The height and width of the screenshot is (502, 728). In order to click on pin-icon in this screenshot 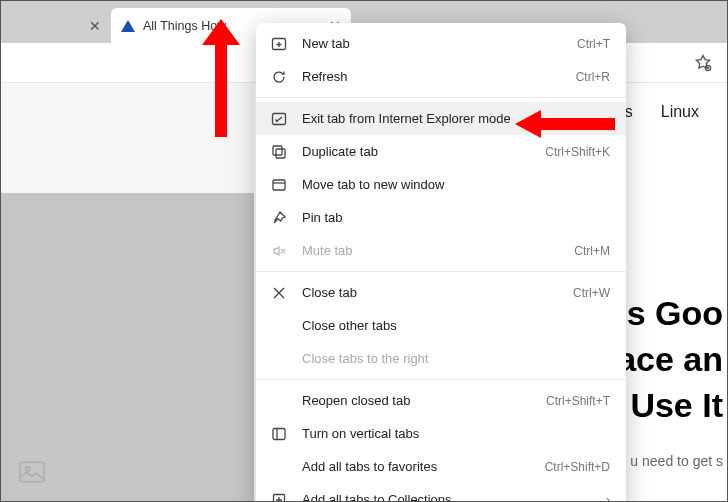, I will do `click(279, 218)`.